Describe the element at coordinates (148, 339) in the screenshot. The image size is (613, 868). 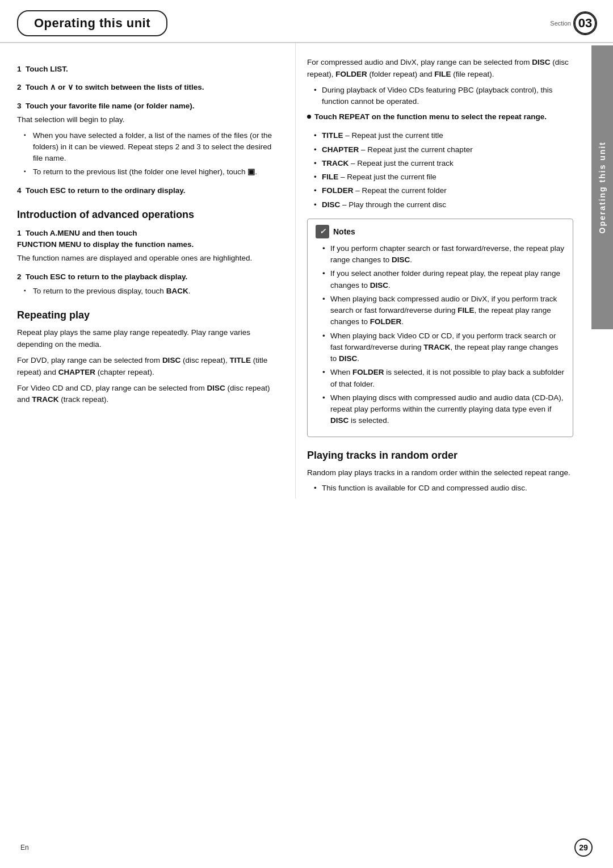
I see `repeat-p1: Repeat play plays the same play range re…` at that location.